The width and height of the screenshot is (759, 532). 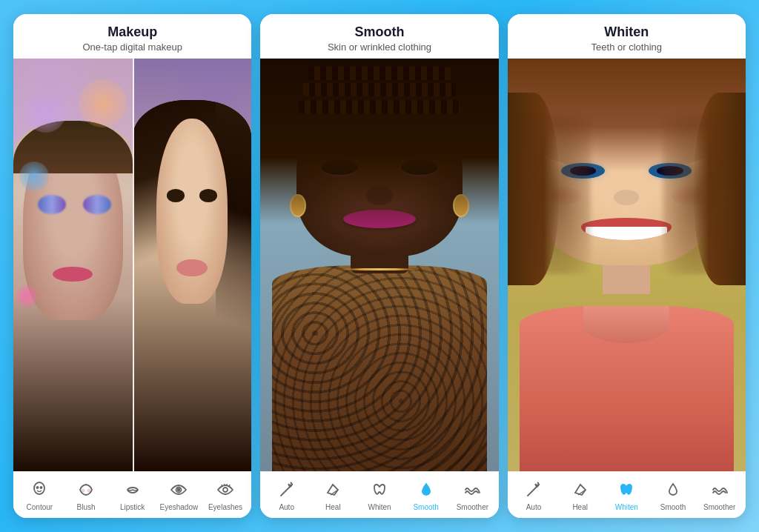 What do you see at coordinates (176, 196) in the screenshot?
I see `eye-natural-l` at bounding box center [176, 196].